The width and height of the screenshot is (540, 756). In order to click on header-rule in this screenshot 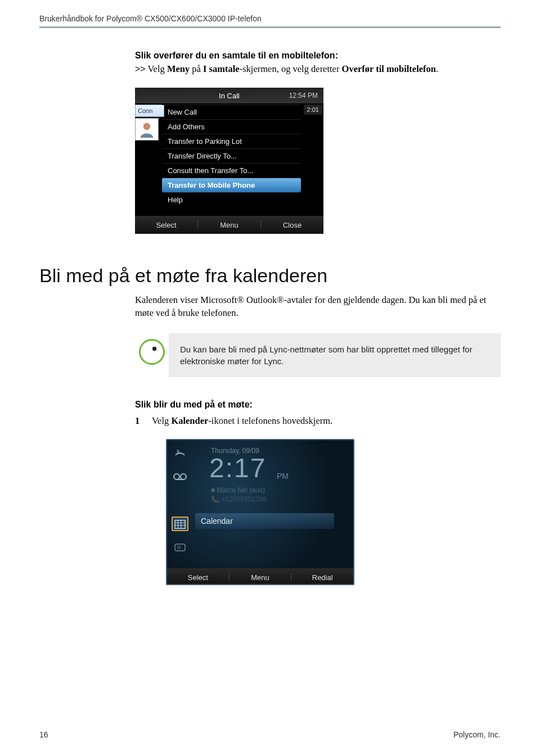, I will do `click(270, 27)`.